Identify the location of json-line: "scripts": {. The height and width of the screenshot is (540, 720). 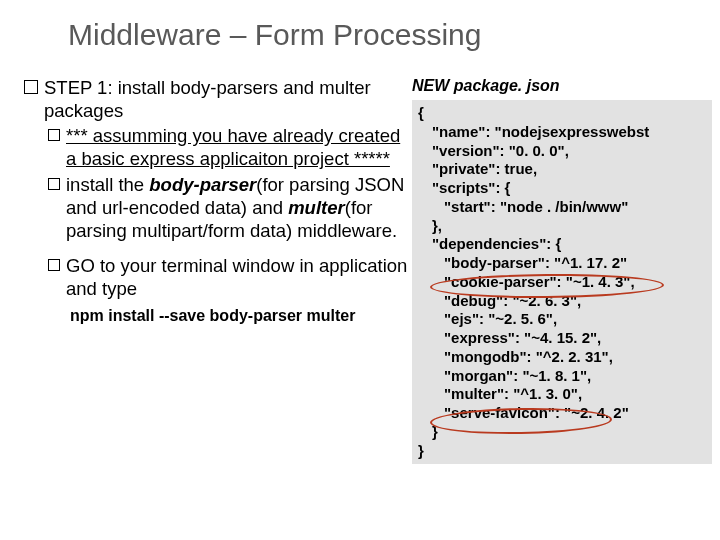
(565, 188).